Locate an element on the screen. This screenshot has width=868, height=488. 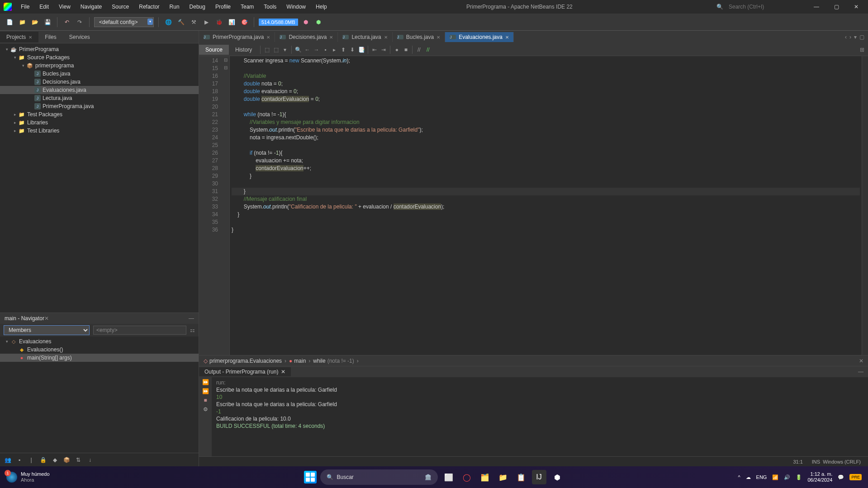
output-tab: Output - PrimerPrograma (run) ✕ is located at coordinates (245, 372).